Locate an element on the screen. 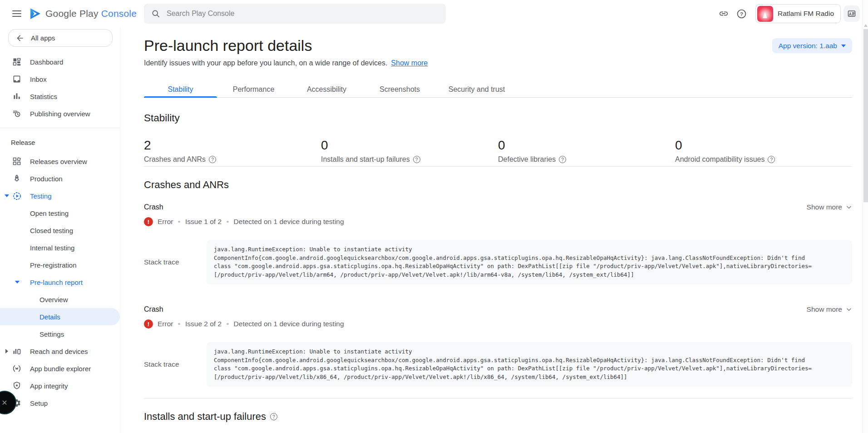  stat-android-compatibility: 0 Android compatibility issues? is located at coordinates (764, 151).